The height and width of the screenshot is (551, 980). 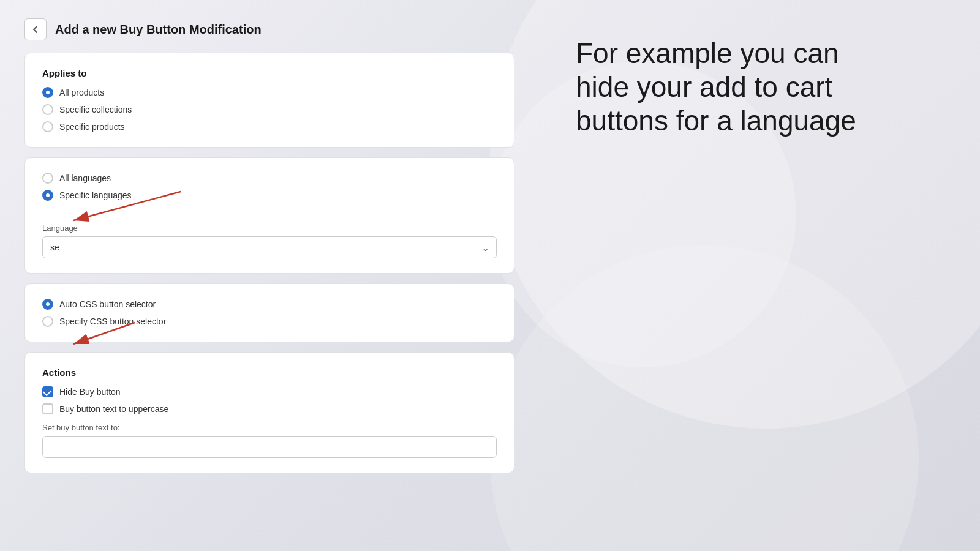 What do you see at coordinates (96, 110) in the screenshot?
I see `radio-specific-collections-label: Specific collections` at bounding box center [96, 110].